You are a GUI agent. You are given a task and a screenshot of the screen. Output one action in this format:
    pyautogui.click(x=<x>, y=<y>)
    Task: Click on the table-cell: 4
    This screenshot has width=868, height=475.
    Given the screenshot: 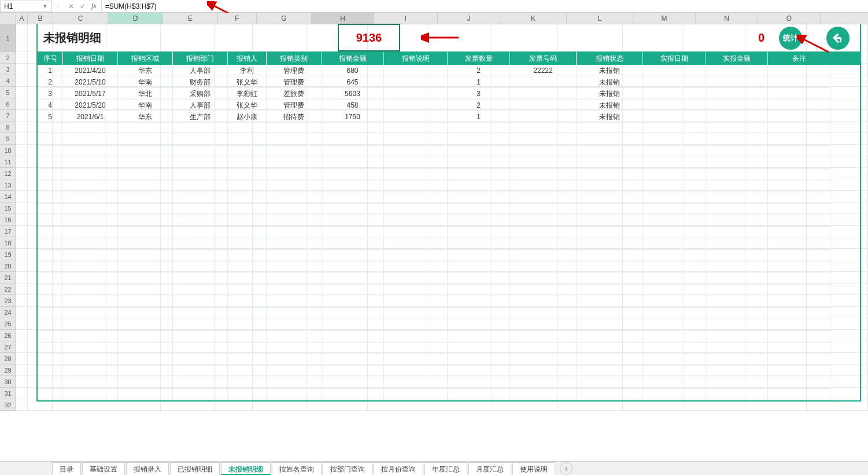 What is the action you would take?
    pyautogui.click(x=50, y=105)
    